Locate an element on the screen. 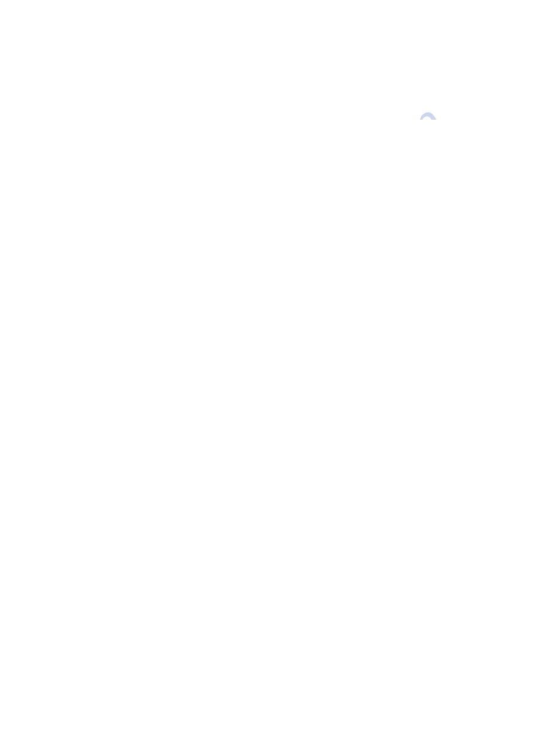 This screenshot has height=756, width=535. watermark: manualshive.com is located at coordinates (273, 106).